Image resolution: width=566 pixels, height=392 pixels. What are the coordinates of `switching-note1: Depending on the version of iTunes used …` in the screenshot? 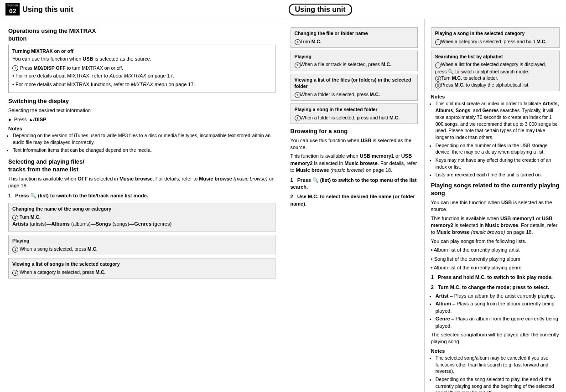 It's located at (144, 139).